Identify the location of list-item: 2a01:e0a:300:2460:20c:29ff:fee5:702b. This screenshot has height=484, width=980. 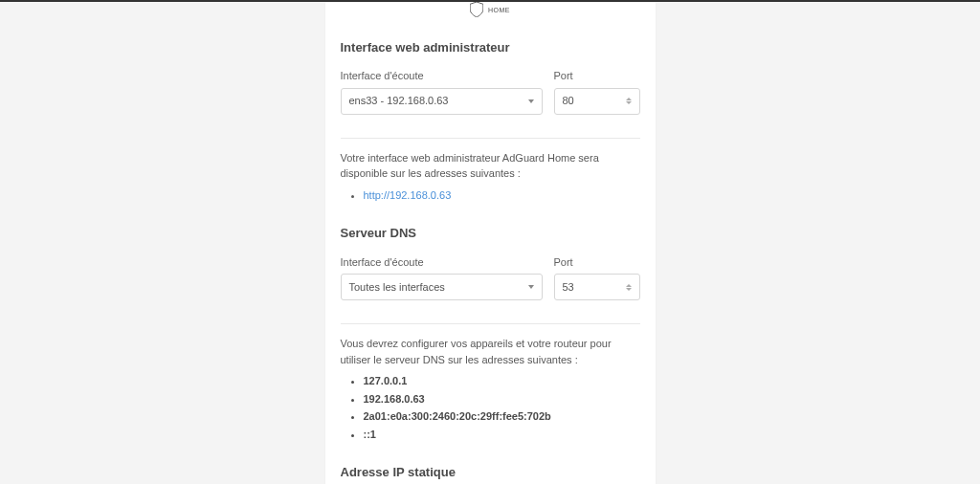
(501, 417).